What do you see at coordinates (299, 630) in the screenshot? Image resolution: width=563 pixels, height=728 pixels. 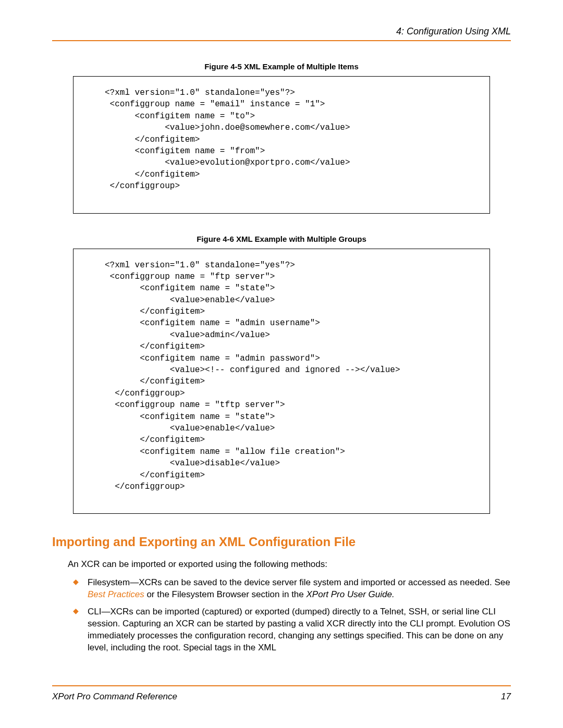 I see `bullet2-text: CLI—XCRs can be imported (captured) or e…` at bounding box center [299, 630].